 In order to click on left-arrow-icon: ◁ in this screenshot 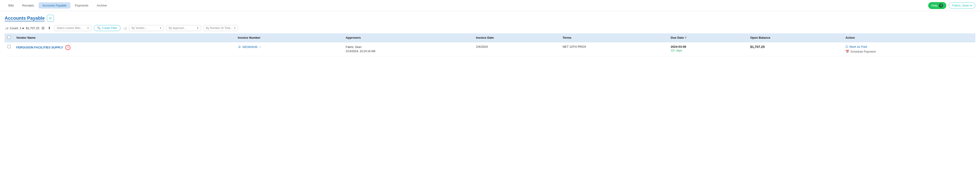, I will do `click(125, 28)`.